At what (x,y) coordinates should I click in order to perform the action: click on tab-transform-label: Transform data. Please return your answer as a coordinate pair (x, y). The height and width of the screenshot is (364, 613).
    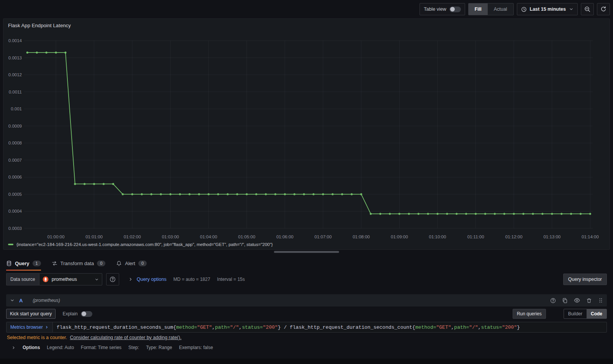
    Looking at the image, I should click on (77, 264).